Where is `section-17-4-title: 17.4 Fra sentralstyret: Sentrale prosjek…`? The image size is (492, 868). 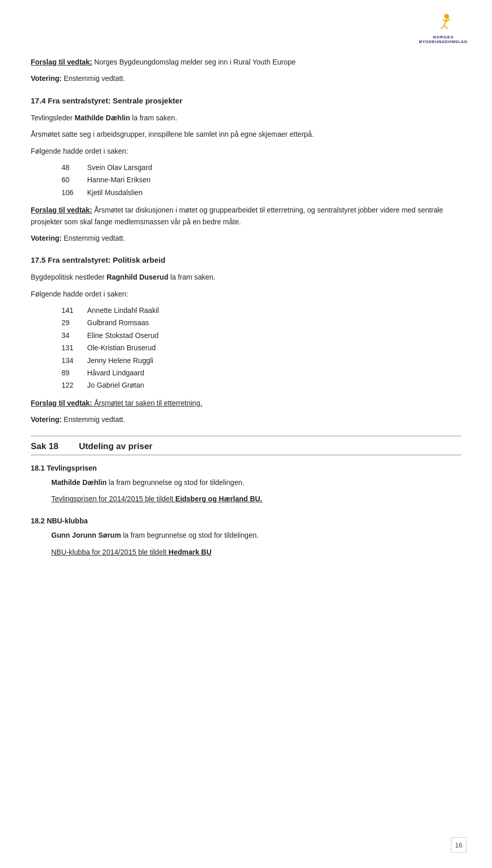
section-17-4-title: 17.4 Fra sentralstyret: Sentrale prosjek… is located at coordinates (246, 101).